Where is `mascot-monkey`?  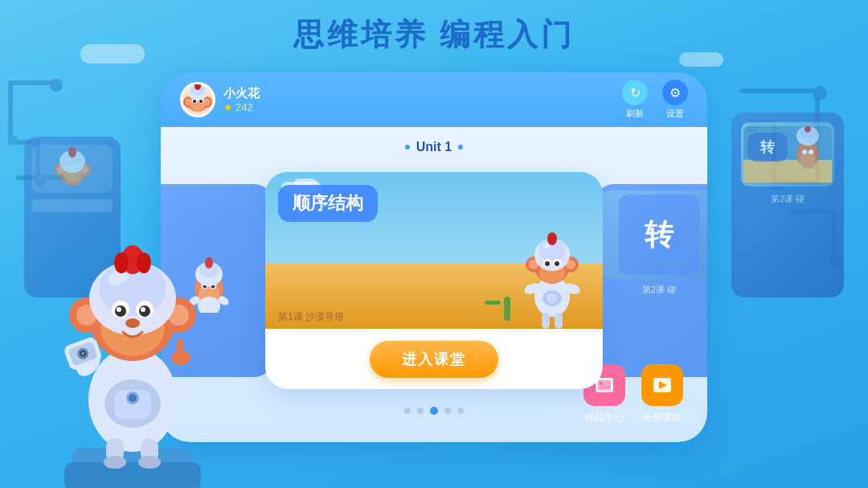
mascot-monkey is located at coordinates (133, 351).